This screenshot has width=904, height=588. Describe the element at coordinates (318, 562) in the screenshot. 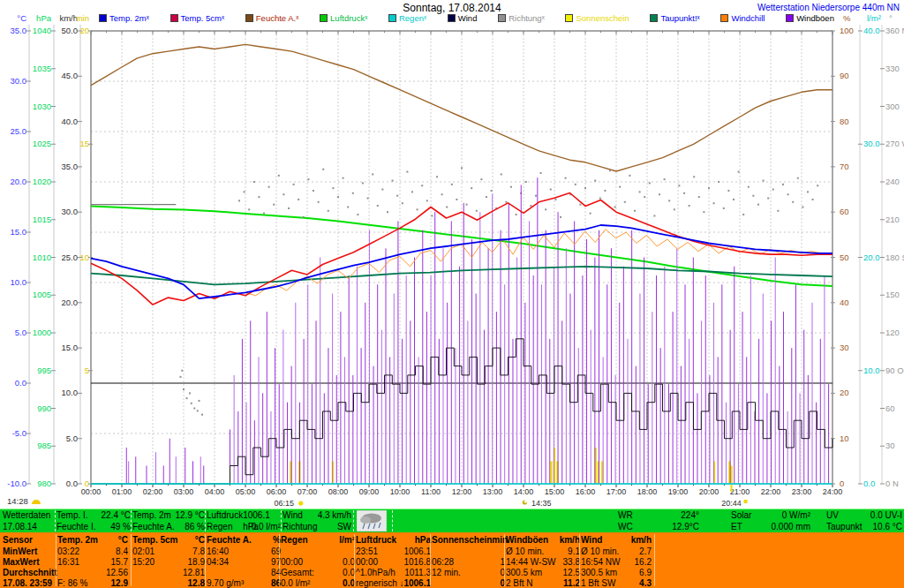

I see `stats-cell: 00:000.0` at that location.